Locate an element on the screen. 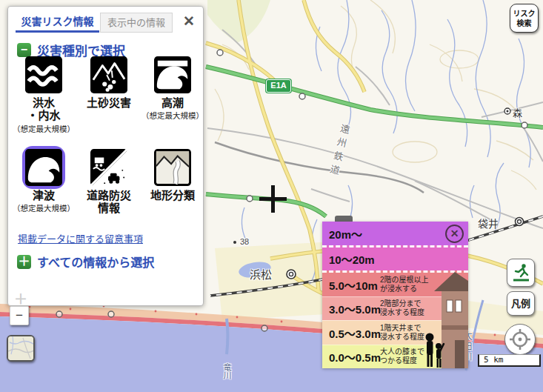 Image resolution: width=543 pixels, height=392 pixels. risk-search-label: 検索 is located at coordinates (524, 24).